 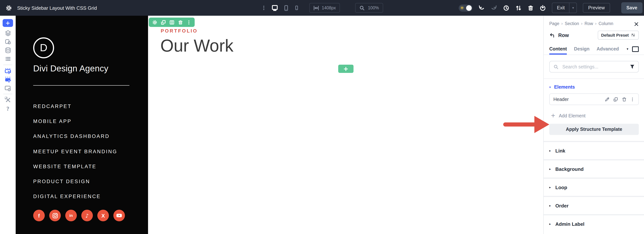 I want to click on tab-advanced: Advanced, so click(x=608, y=49).